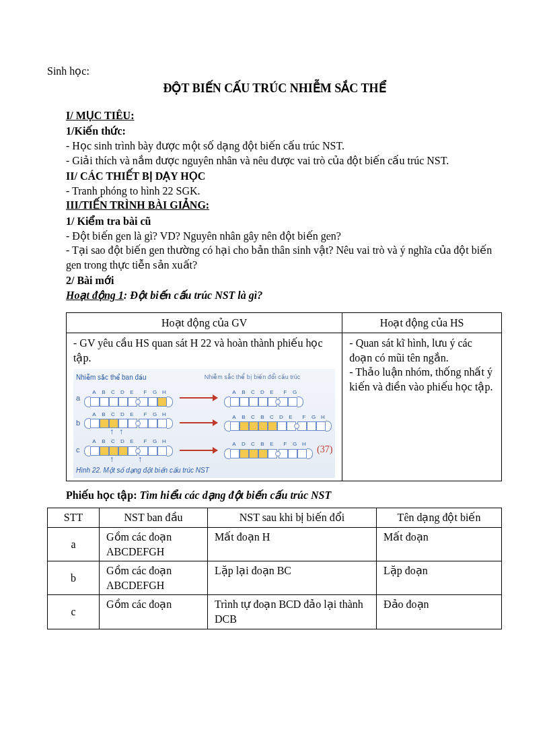 The image size is (549, 756). Describe the element at coordinates (423, 323) in the screenshot. I see `hs-header: Hoạt động của HS` at that location.